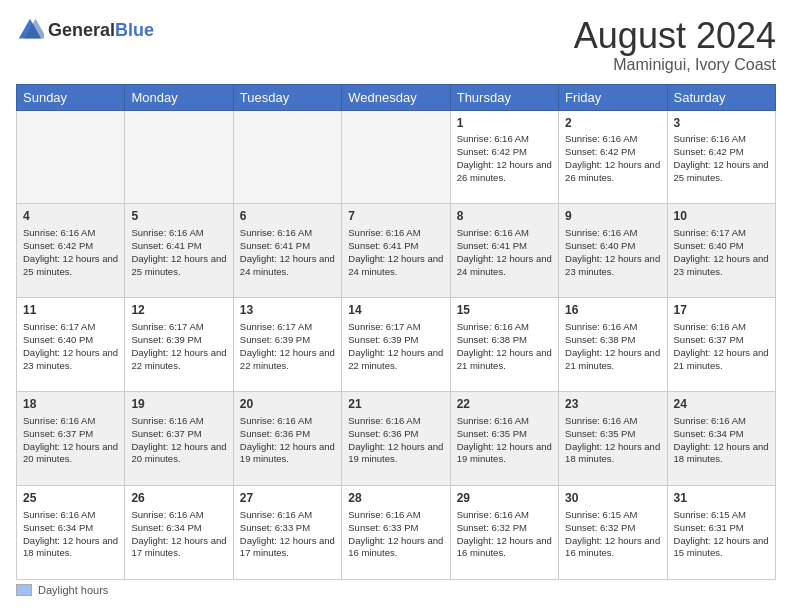 The image size is (792, 612). Describe the element at coordinates (612, 310) in the screenshot. I see `day-number: 16` at that location.